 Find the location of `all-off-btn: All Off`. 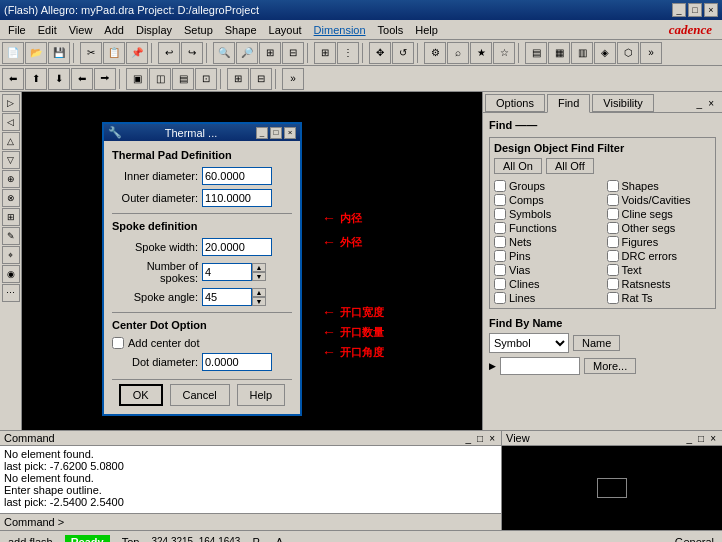

all-off-btn: All Off is located at coordinates (570, 166).